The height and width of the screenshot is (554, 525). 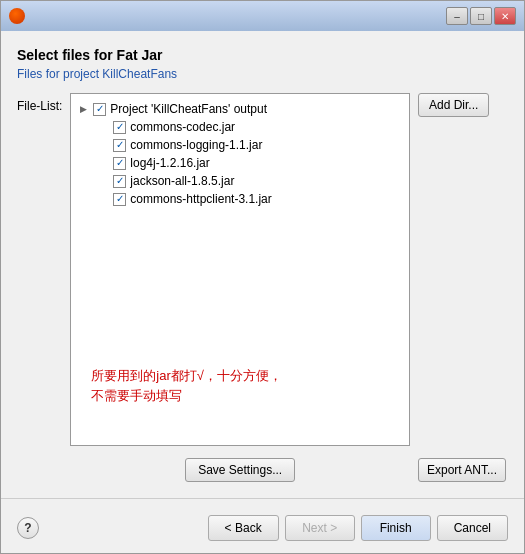 What do you see at coordinates (244, 528) in the screenshot?
I see `back-button: < Back` at bounding box center [244, 528].